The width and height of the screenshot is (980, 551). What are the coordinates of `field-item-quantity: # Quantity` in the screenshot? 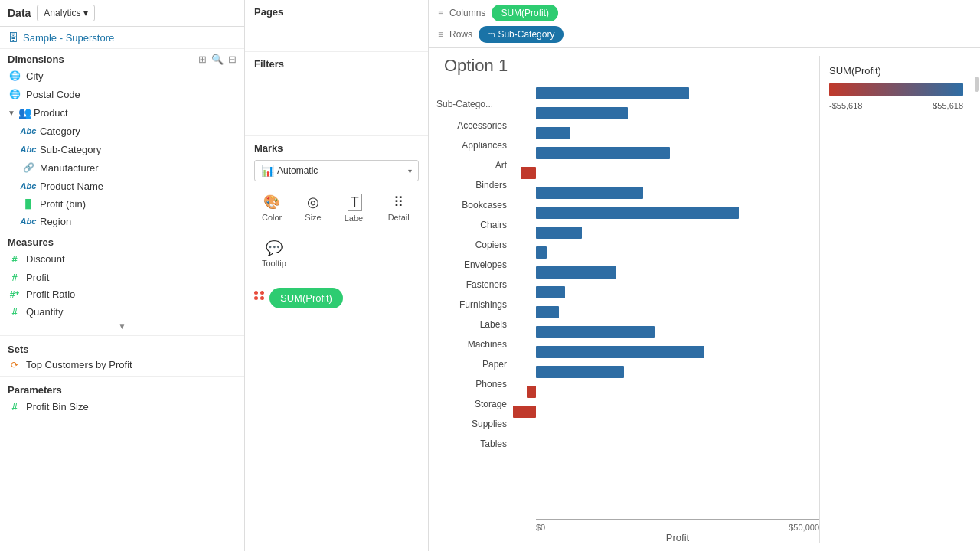 It's located at (122, 311).